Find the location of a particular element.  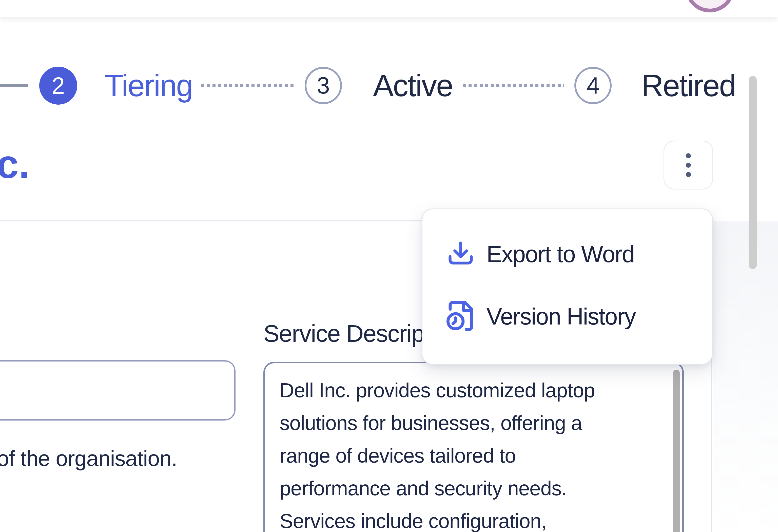

kebab-menu-icon is located at coordinates (688, 165).